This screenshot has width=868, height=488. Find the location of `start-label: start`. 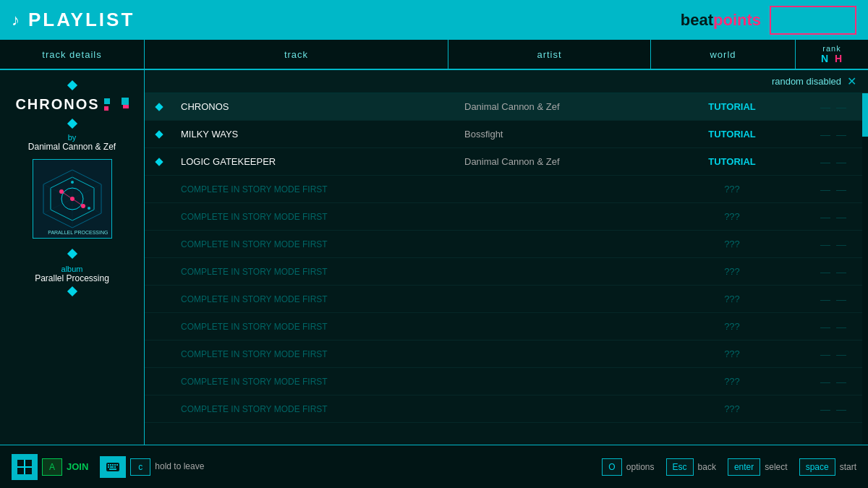

start-label: start is located at coordinates (848, 467).